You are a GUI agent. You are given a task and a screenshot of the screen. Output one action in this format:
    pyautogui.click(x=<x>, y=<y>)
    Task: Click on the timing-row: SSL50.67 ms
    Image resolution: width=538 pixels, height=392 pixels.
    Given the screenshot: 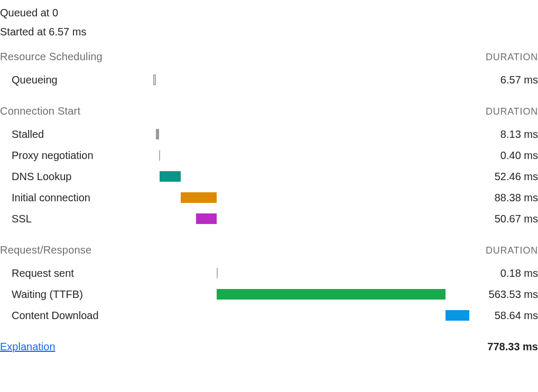 What is the action you would take?
    pyautogui.click(x=269, y=219)
    